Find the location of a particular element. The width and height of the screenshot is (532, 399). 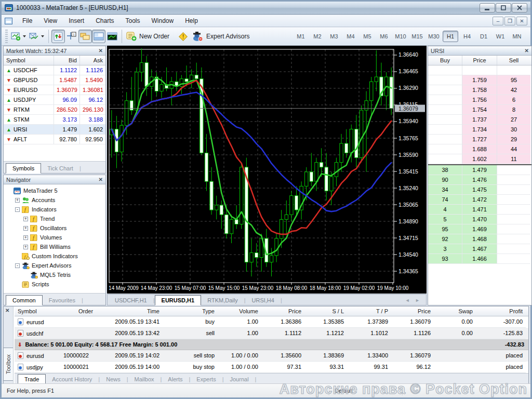

dom-buy-row: 921.468 is located at coordinates (480, 239).